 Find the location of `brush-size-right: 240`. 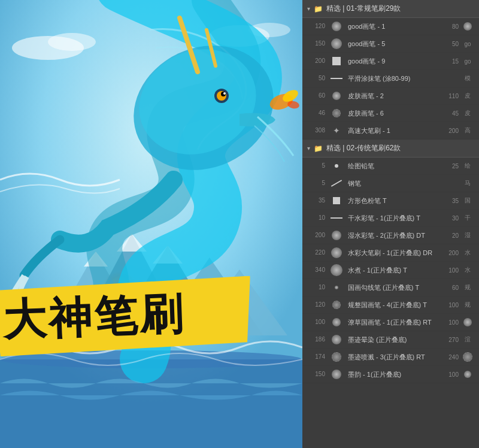

brush-size-right: 240 is located at coordinates (450, 357).